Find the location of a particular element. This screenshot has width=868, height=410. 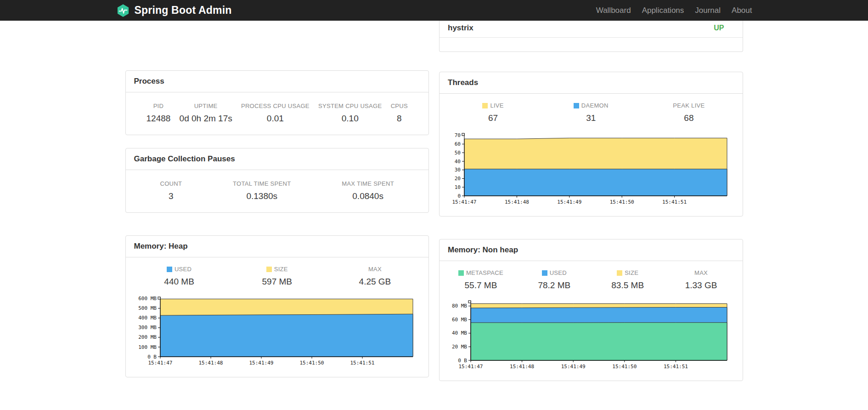

daemon-swatch-icon is located at coordinates (576, 106).